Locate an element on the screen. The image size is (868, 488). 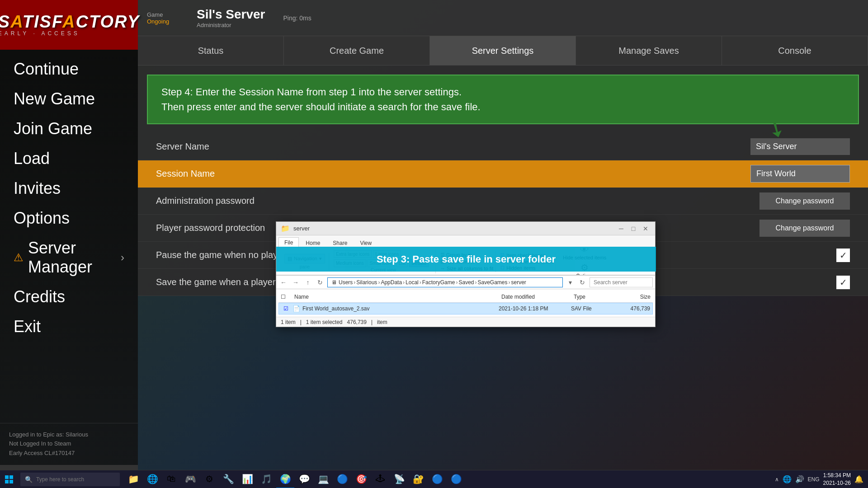
path-icon: 🖥 is located at coordinates (334, 282).